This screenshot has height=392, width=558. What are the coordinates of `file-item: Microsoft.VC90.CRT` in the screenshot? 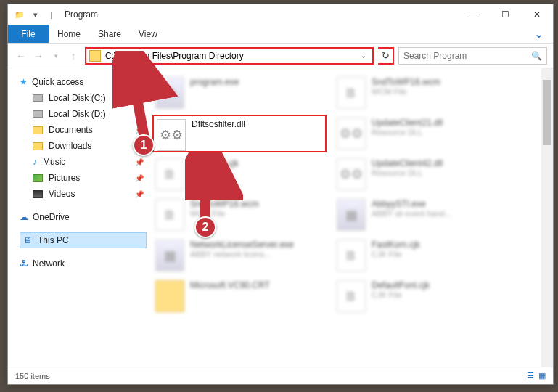 It's located at (239, 296).